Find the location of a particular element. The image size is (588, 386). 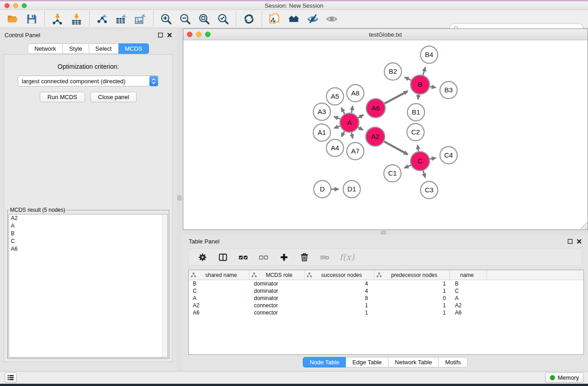

table-settings-button is located at coordinates (202, 257).